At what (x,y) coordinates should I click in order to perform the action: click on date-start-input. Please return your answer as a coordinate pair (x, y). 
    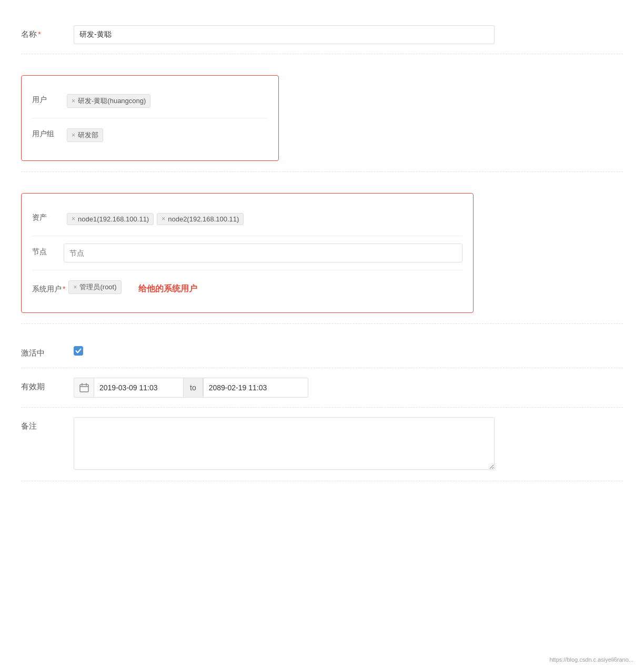
    Looking at the image, I should click on (138, 388).